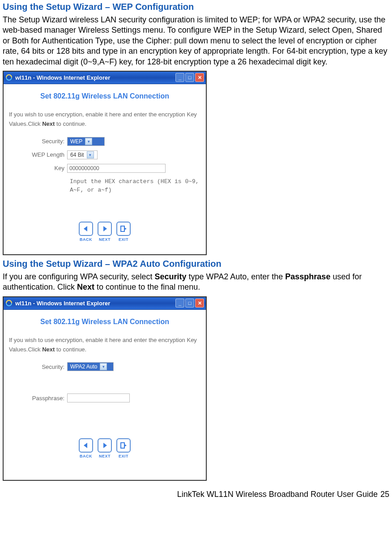 This screenshot has height=556, width=392. What do you see at coordinates (196, 41) in the screenshot?
I see `section-para-wep: The Setup Wizard wireless LAN security c…` at bounding box center [196, 41].